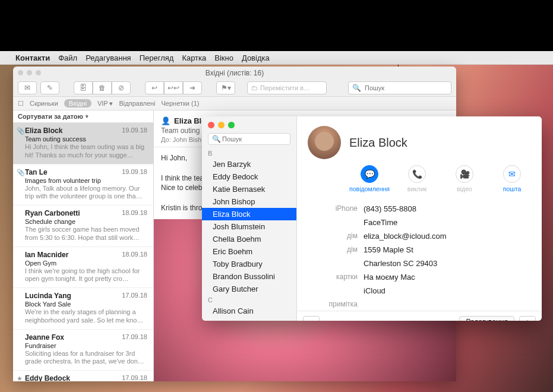  What do you see at coordinates (249, 235) in the screenshot?
I see `contacts-list: BJen BarzykEddy BedockKatie BernasekJohn…` at bounding box center [249, 235].